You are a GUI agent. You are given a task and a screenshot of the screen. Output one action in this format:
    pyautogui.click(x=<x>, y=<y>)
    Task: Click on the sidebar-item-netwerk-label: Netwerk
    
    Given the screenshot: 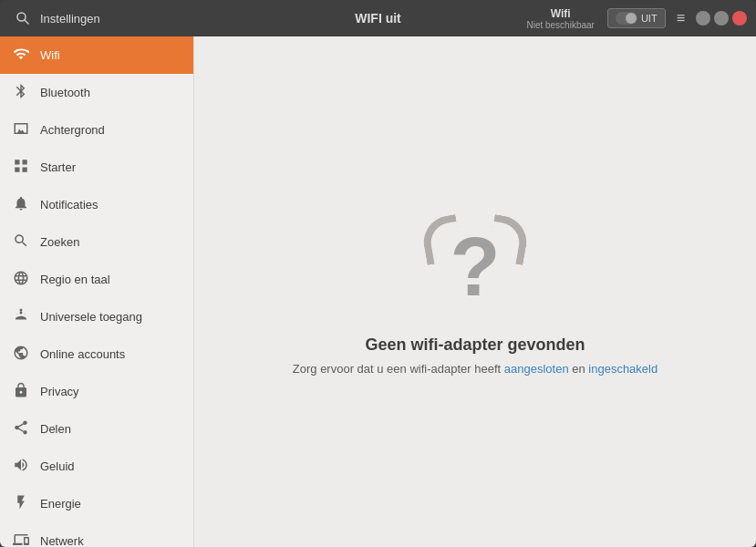 What is the action you would take?
    pyautogui.click(x=110, y=541)
    